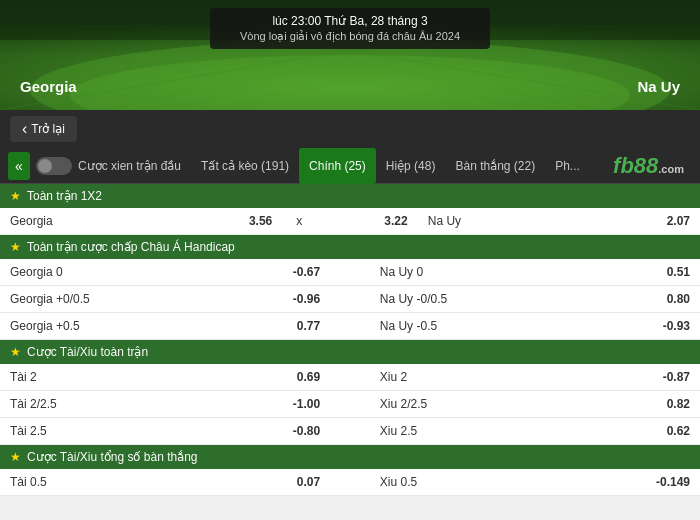  What do you see at coordinates (106, 378) in the screenshot?
I see `home-team-t1: Tài 2` at bounding box center [106, 378].